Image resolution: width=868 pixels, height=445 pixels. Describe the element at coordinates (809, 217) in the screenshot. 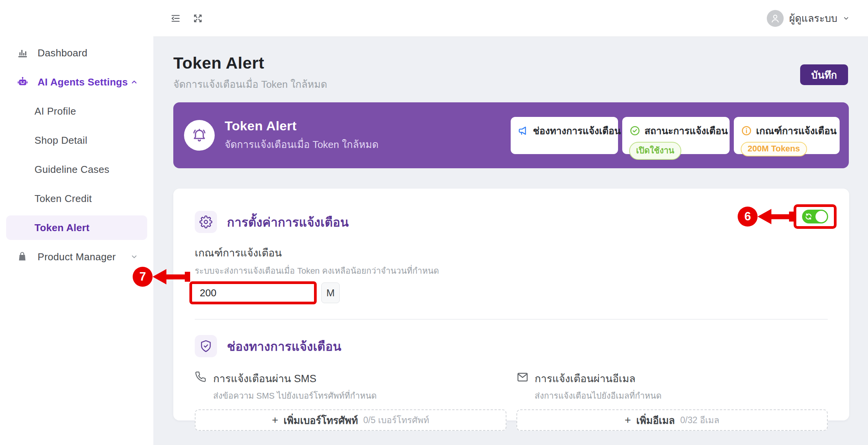

I see `sync-icon` at that location.